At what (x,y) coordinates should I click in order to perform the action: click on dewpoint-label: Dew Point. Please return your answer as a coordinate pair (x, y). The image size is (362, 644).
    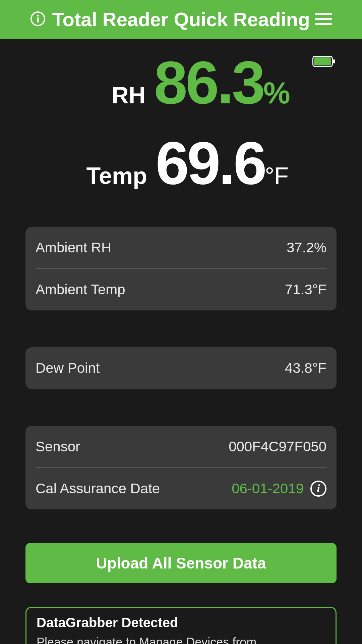
    Looking at the image, I should click on (68, 368).